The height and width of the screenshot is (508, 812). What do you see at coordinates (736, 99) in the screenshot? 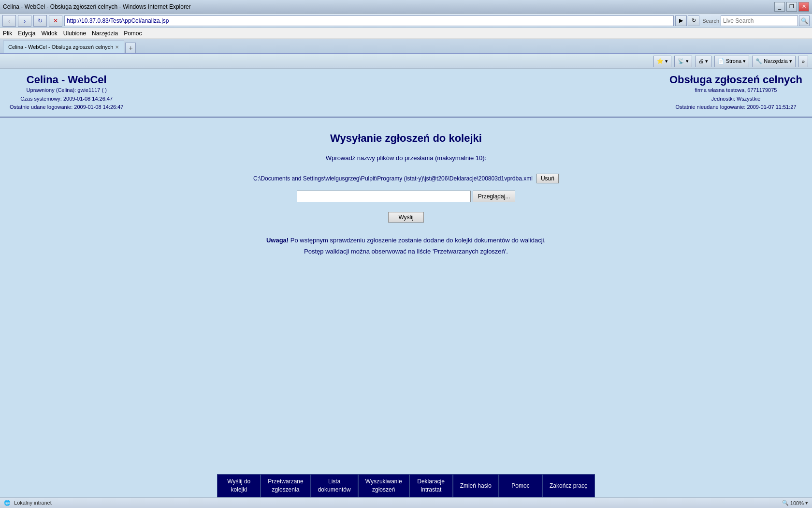
I see `header-company-info: firma własna testowa, 6771179075 Jednost…` at bounding box center [736, 99].